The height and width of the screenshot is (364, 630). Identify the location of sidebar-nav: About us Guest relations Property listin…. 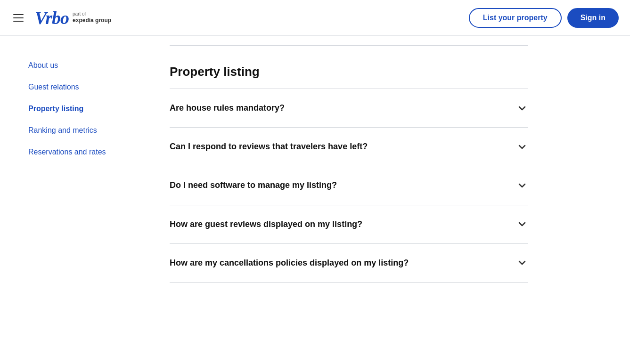
(79, 109).